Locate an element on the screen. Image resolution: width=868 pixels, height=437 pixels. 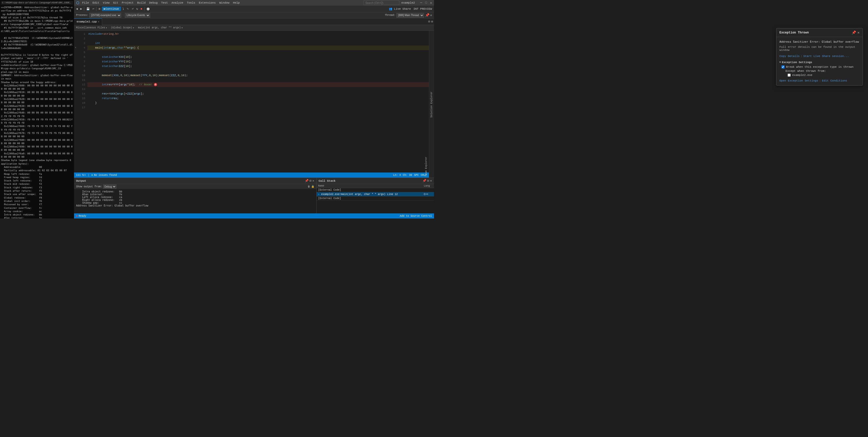
toolbar-breakpoint-btn: ⬤ is located at coordinates (148, 9).